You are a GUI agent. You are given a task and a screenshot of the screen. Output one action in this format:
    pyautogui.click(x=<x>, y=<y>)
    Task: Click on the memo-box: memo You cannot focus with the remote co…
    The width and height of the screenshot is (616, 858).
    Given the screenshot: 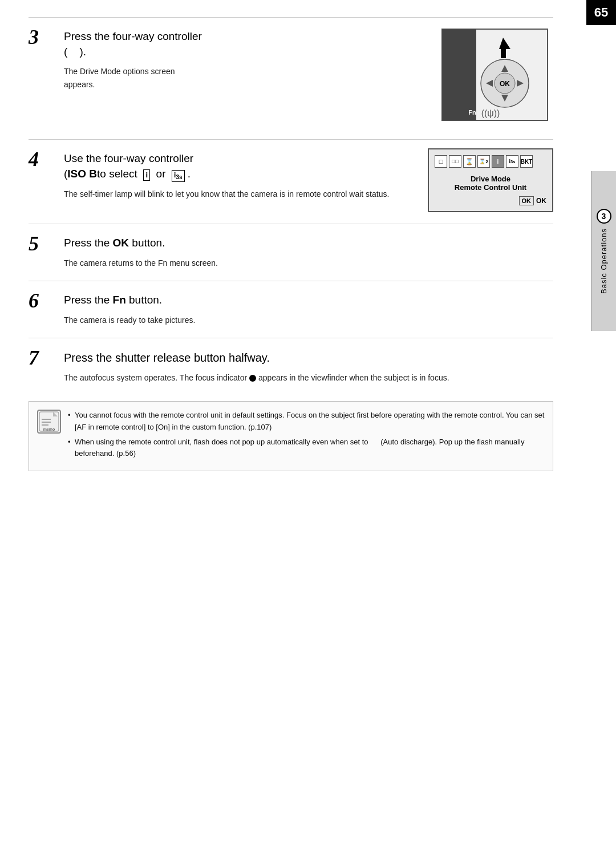 What is the action you would take?
    pyautogui.click(x=291, y=436)
    